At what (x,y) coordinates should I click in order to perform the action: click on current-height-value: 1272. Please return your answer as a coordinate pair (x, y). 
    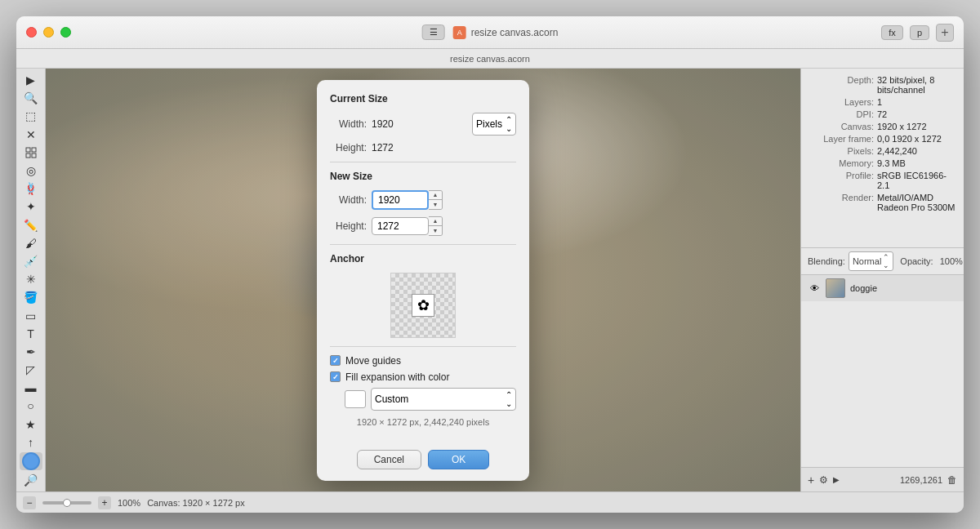
    Looking at the image, I should click on (382, 148).